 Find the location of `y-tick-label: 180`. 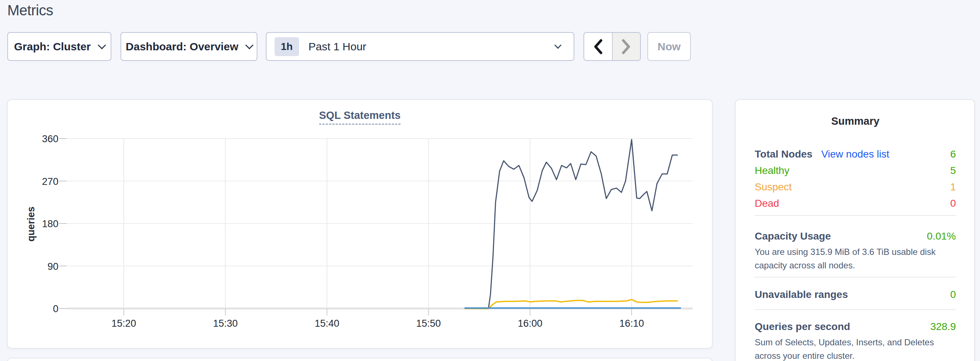

y-tick-label: 180 is located at coordinates (50, 224).